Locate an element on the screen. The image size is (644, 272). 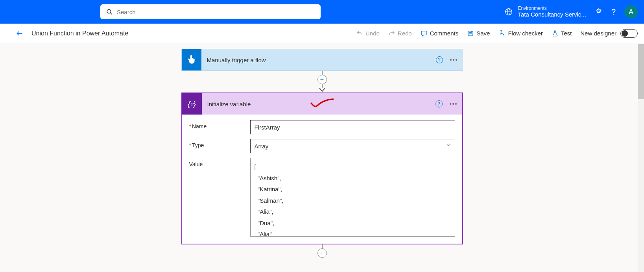
connector: + is located at coordinates (322, 82).